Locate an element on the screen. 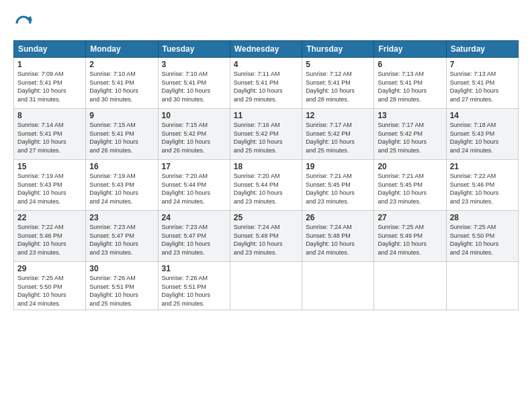 The image size is (532, 411). calendar-cell: 23Sunrise: 7:23 AM Sunset: 5:47 PM Dayli… is located at coordinates (122, 236).